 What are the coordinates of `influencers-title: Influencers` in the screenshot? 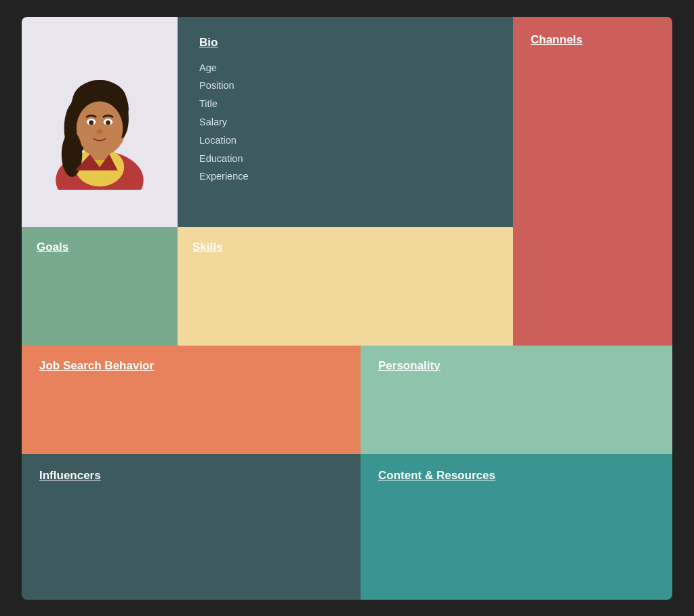 It's located at (191, 476).